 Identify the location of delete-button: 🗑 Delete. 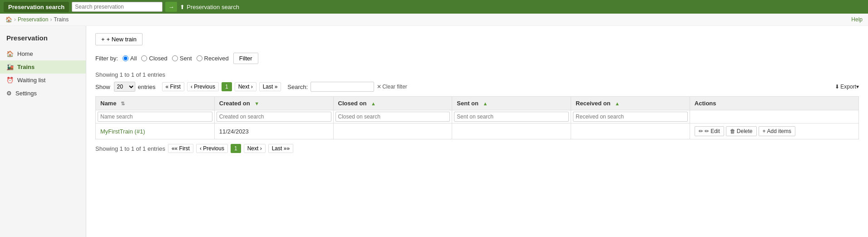
(741, 131).